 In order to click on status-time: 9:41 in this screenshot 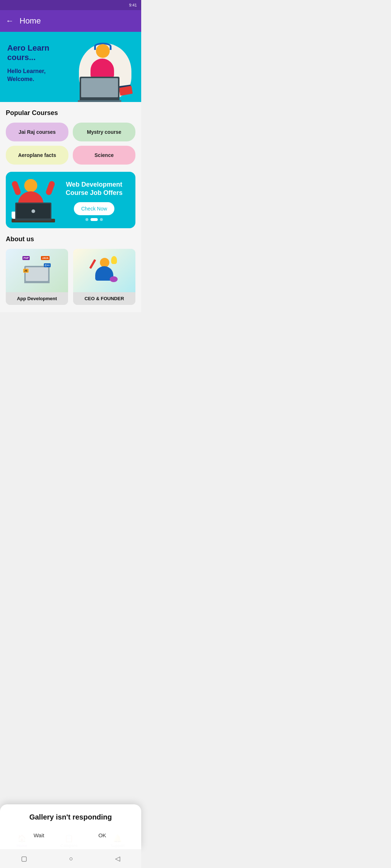, I will do `click(133, 5)`.